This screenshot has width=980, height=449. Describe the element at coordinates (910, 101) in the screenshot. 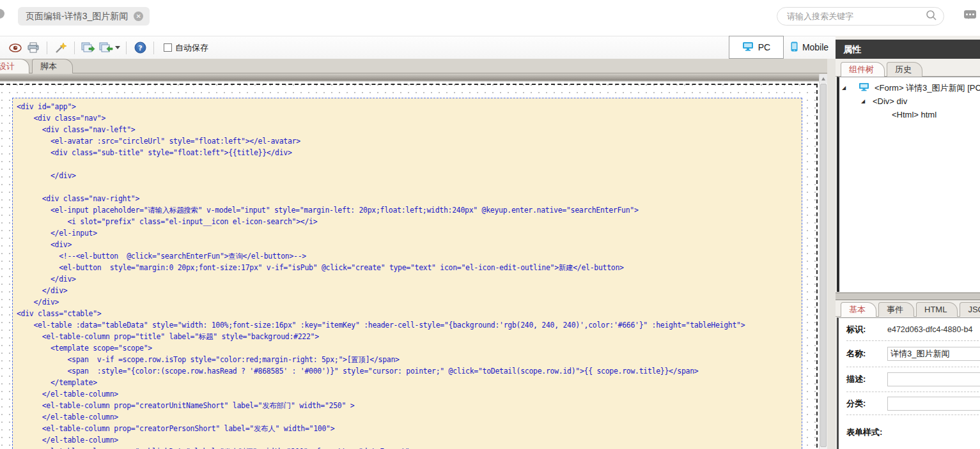

I see `tree-node: ◢<Div> div` at that location.